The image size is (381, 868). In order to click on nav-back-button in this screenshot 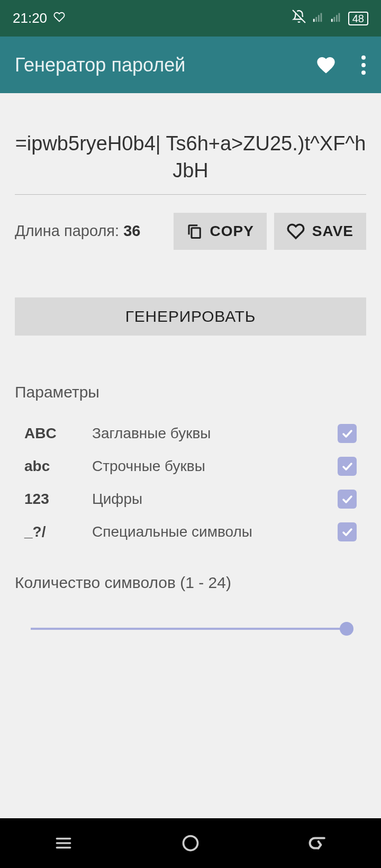, I will do `click(318, 843)`.